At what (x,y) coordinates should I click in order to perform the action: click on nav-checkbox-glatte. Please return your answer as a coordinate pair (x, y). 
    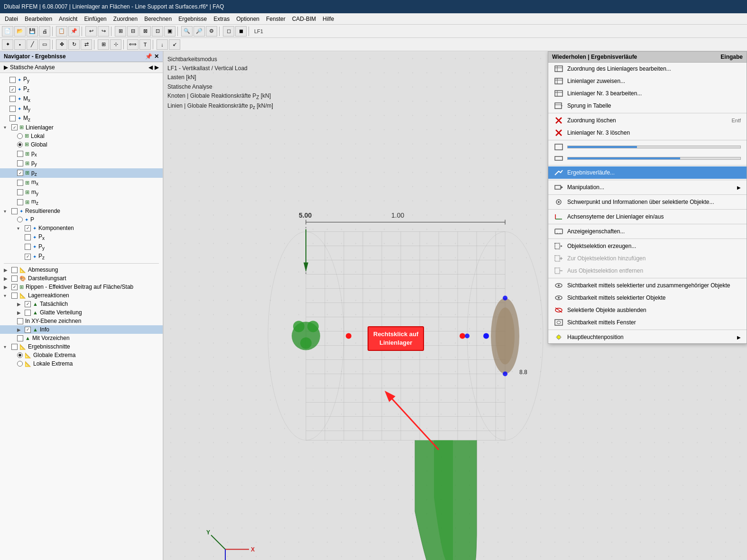
    Looking at the image, I should click on (28, 313).